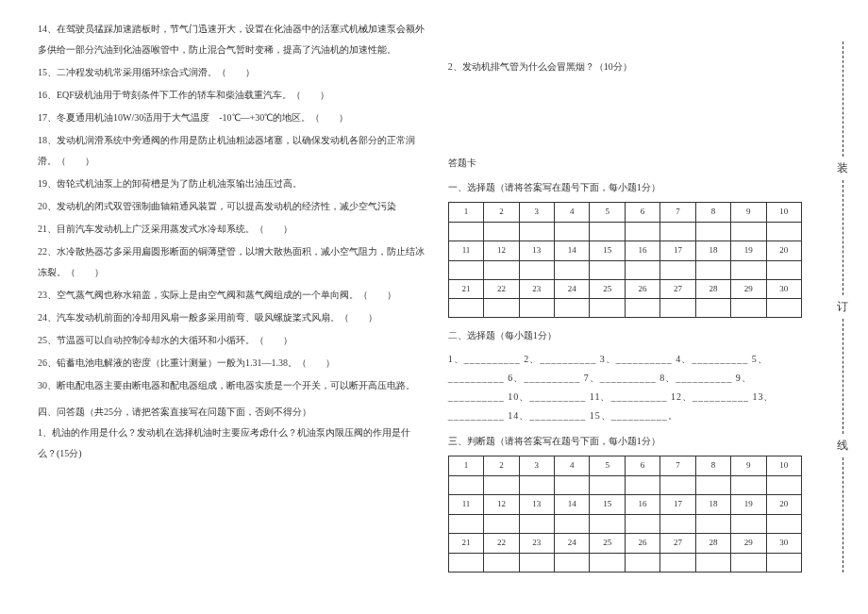  I want to click on question-19: 19、齿轮式机油泵上的卸荷槽是为了防止机油泵输出油压过高。, so click(234, 184).